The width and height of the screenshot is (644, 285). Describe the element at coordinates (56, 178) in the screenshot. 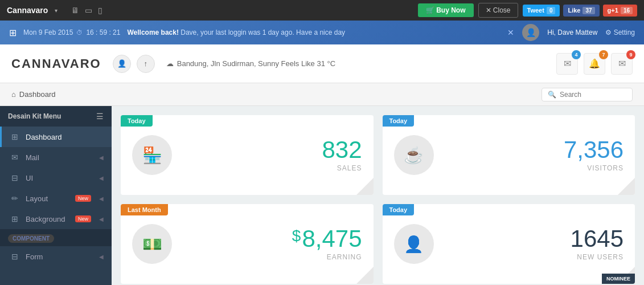

I see `sidebar-item-ui: ⊟ UI ◀` at that location.